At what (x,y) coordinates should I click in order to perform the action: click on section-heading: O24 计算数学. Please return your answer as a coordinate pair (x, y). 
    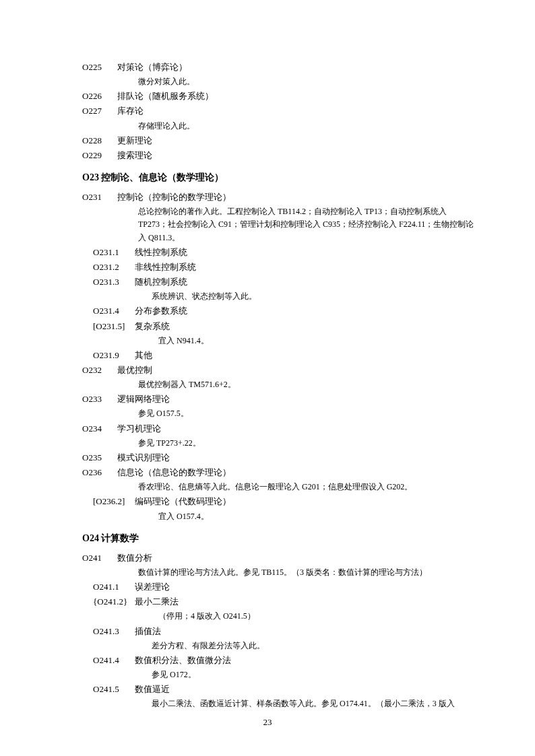
    Looking at the image, I should click on (278, 539).